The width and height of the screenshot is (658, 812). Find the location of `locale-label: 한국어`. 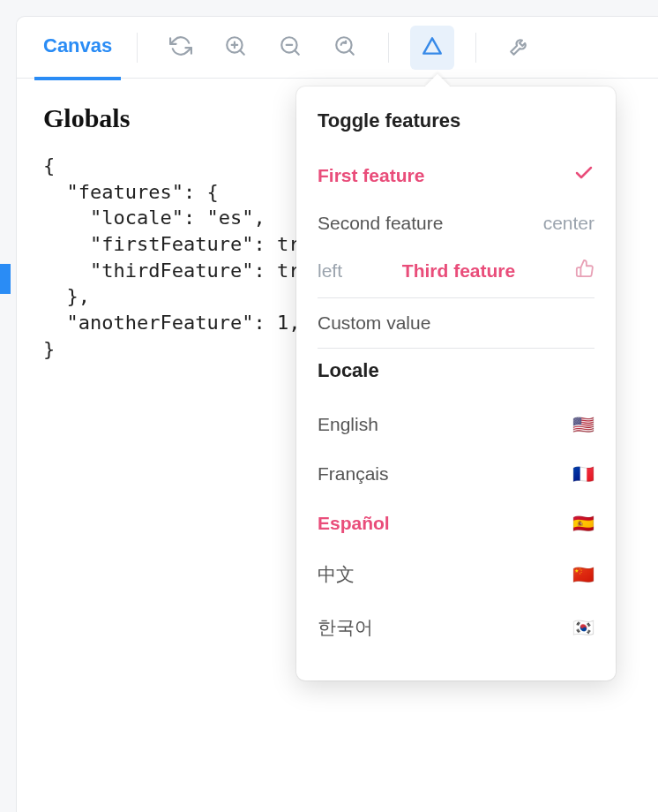

locale-label: 한국어 is located at coordinates (346, 628).